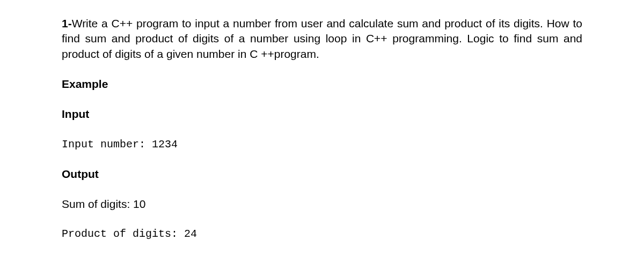  What do you see at coordinates (322, 39) in the screenshot?
I see `question-paragraph: 1-Write a C++ program to input a number …` at bounding box center [322, 39].